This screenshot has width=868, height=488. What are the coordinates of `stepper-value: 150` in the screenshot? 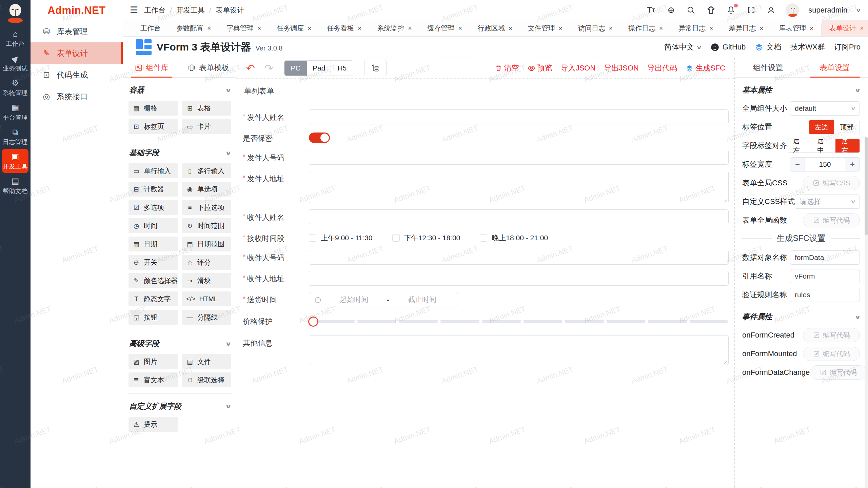 It's located at (825, 164).